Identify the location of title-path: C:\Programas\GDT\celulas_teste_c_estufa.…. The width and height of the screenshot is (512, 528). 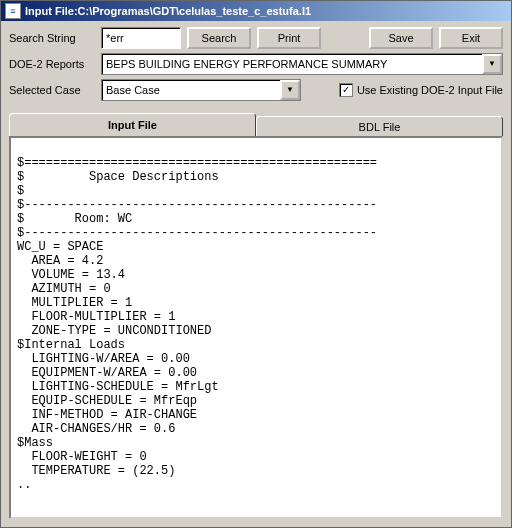
(195, 11).